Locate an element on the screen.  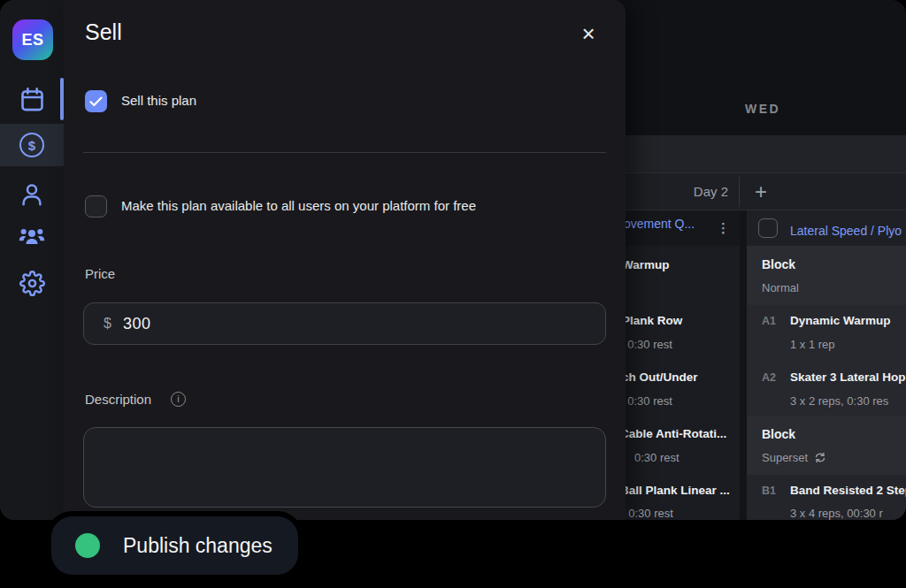
free-plan-checkbox is located at coordinates (96, 207).